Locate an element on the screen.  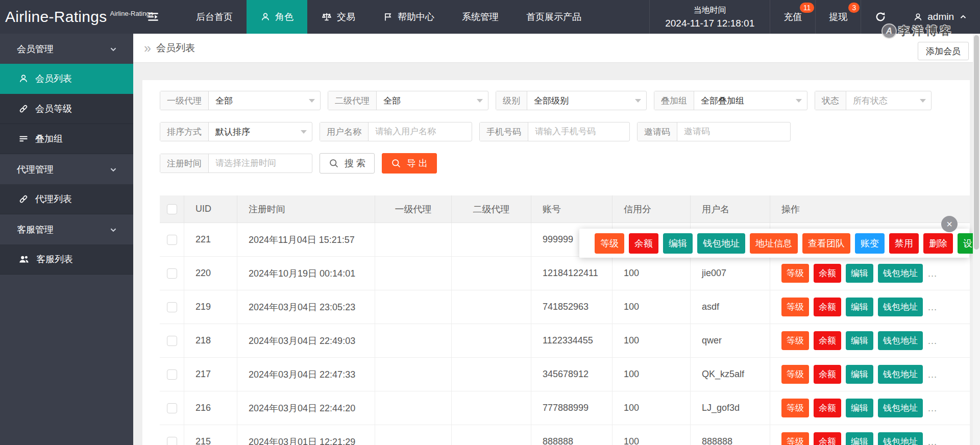
filter-sort-select: 默认排序 is located at coordinates (260, 132).